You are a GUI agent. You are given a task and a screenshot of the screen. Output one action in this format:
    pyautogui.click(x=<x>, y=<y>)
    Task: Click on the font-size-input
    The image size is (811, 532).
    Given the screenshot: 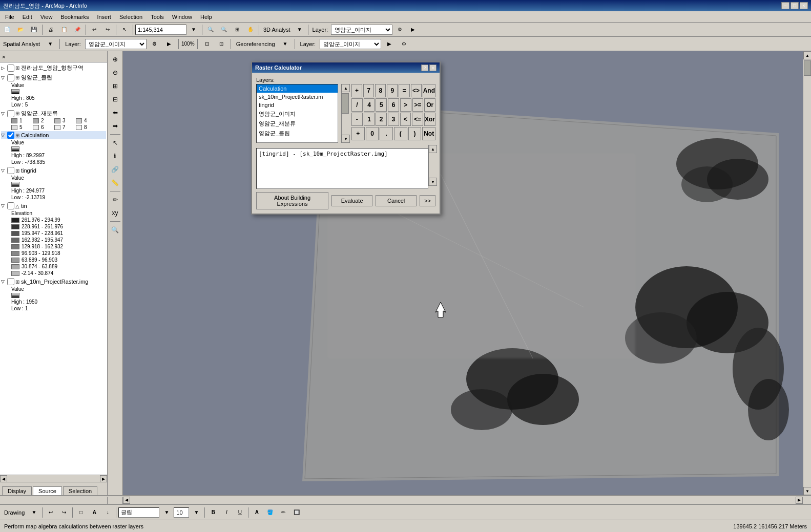 What is the action you would take?
    pyautogui.click(x=181, y=513)
    